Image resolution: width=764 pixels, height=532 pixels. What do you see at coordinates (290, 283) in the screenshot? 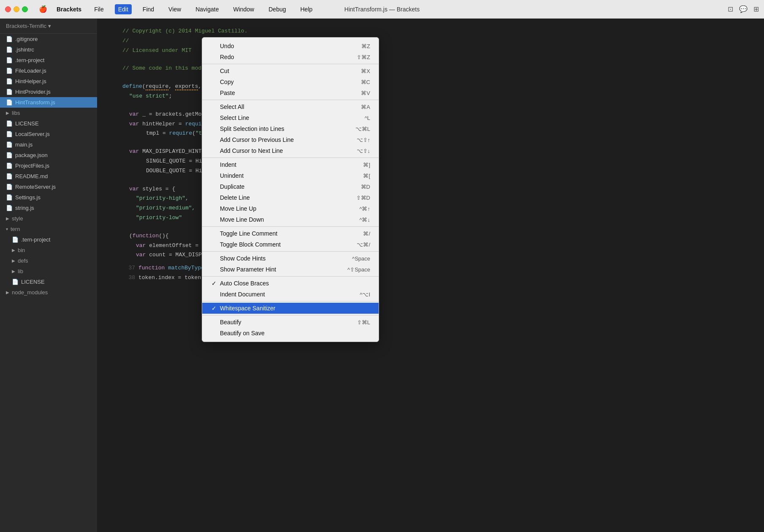
I see `menu-item-auto-close-braces: ✓ Auto Close Braces` at bounding box center [290, 283].